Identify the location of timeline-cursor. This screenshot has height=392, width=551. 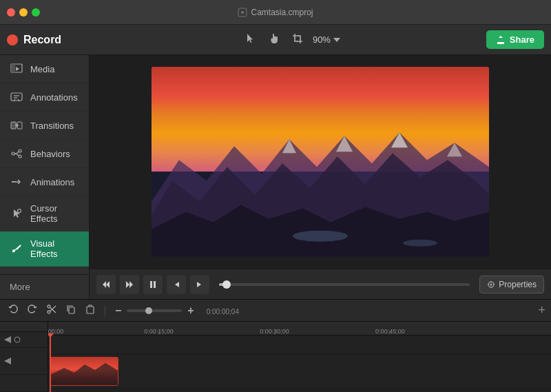
(50, 364).